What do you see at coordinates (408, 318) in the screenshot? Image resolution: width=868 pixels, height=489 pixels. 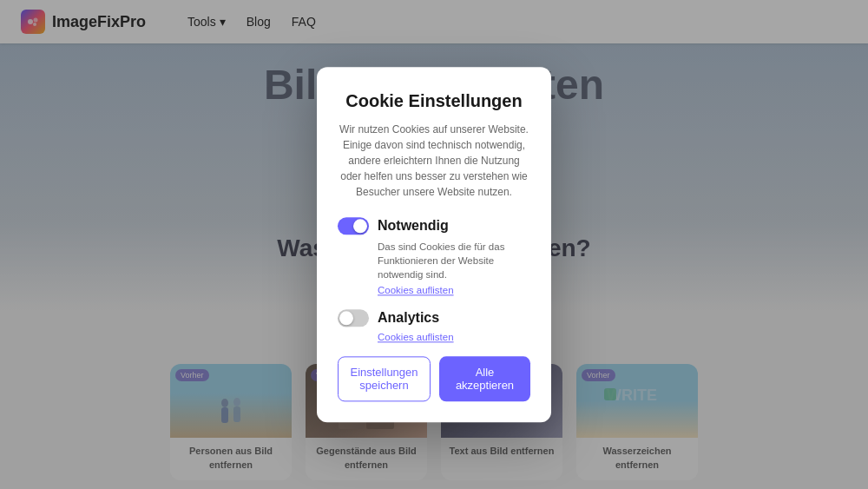 I see `analytics-label: Analytics` at bounding box center [408, 318].